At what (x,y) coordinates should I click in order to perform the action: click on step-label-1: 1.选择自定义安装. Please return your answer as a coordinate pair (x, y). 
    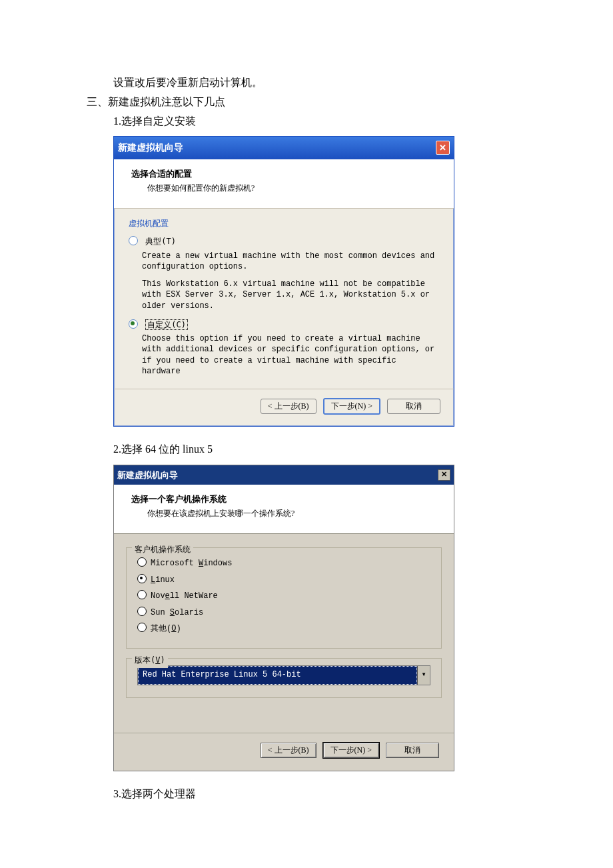
    Looking at the image, I should click on (320, 121).